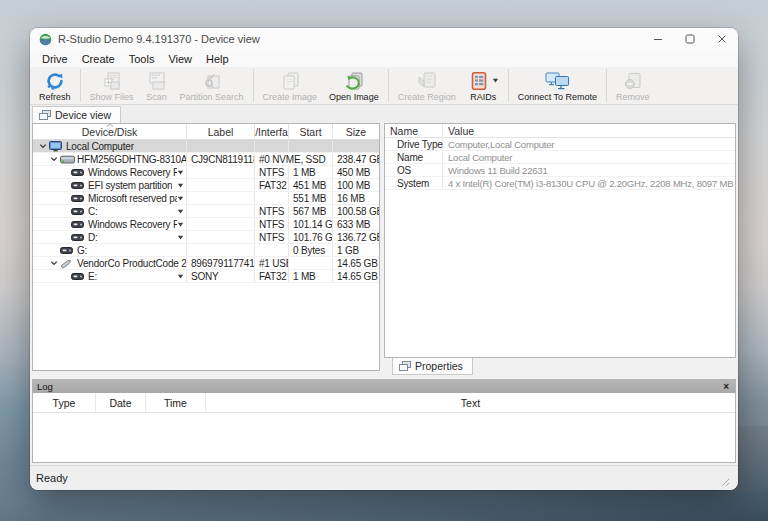 This screenshot has height=521, width=768. What do you see at coordinates (132, 224) in the screenshot?
I see `device-name: Windows Recovery Parti...` at bounding box center [132, 224].